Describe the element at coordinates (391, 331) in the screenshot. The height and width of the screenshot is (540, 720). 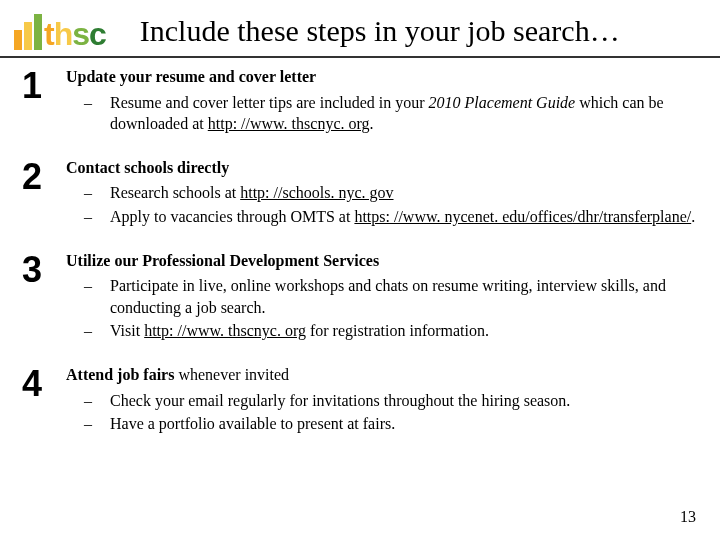
I see `bullet-item: Visit http: //www. thscnyc. org for regi…` at that location.